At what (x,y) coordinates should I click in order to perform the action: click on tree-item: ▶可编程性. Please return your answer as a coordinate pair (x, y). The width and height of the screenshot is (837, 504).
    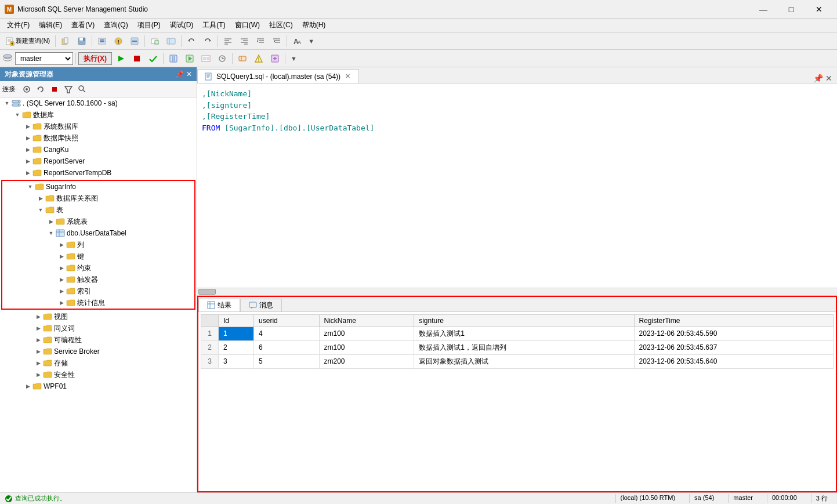
    Looking at the image, I should click on (99, 340).